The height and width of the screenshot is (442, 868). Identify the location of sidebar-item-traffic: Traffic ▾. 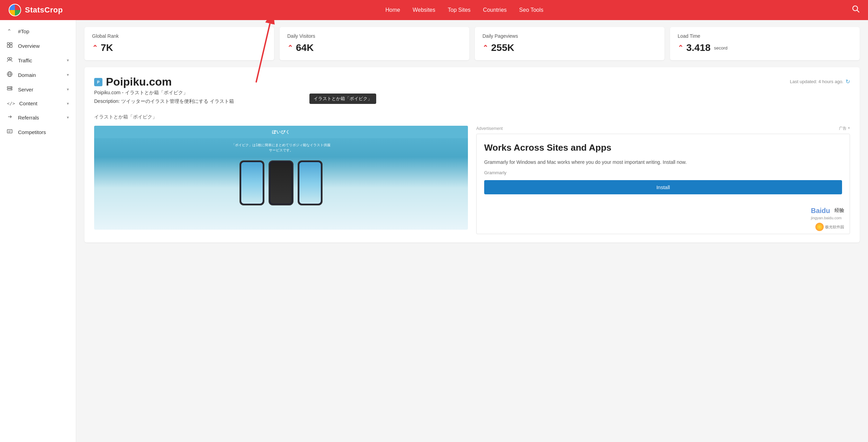
(38, 60).